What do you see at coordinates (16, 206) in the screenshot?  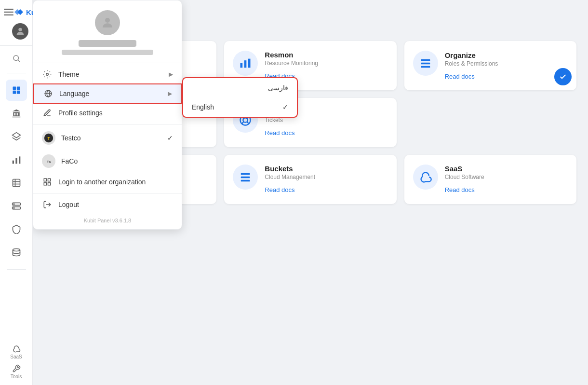 I see `sidebar-item-server` at bounding box center [16, 206].